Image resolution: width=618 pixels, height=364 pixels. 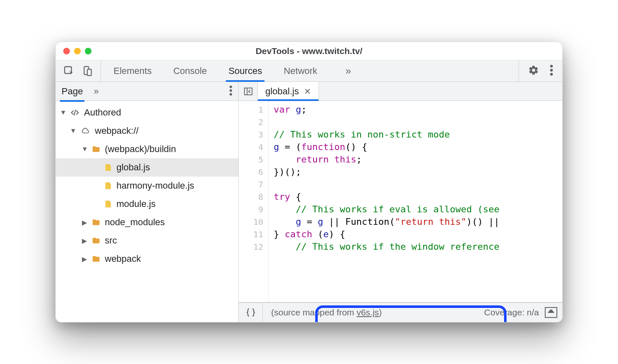 What do you see at coordinates (133, 167) in the screenshot?
I see `tree-label: global.js` at bounding box center [133, 167].